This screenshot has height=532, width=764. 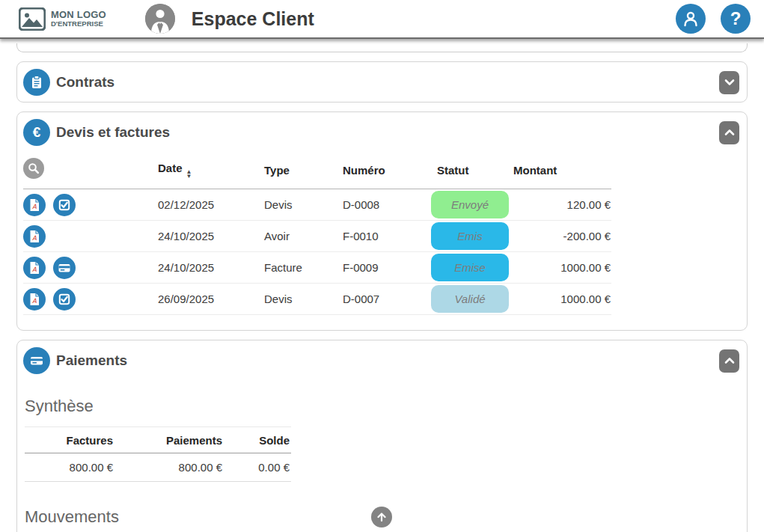 What do you see at coordinates (382, 517) in the screenshot?
I see `arrow-up-icon` at bounding box center [382, 517].